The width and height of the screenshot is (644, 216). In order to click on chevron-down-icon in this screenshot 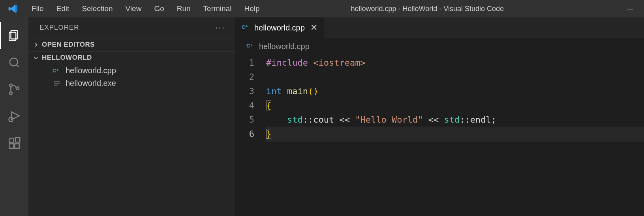, I will do `click(36, 58)`.